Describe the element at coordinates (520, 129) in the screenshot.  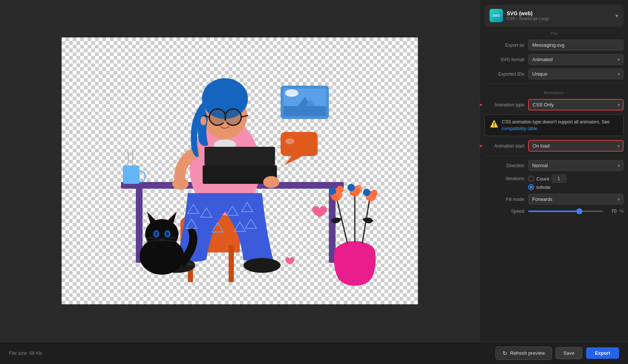
I see `compatibility-link: compatibility table.` at that location.